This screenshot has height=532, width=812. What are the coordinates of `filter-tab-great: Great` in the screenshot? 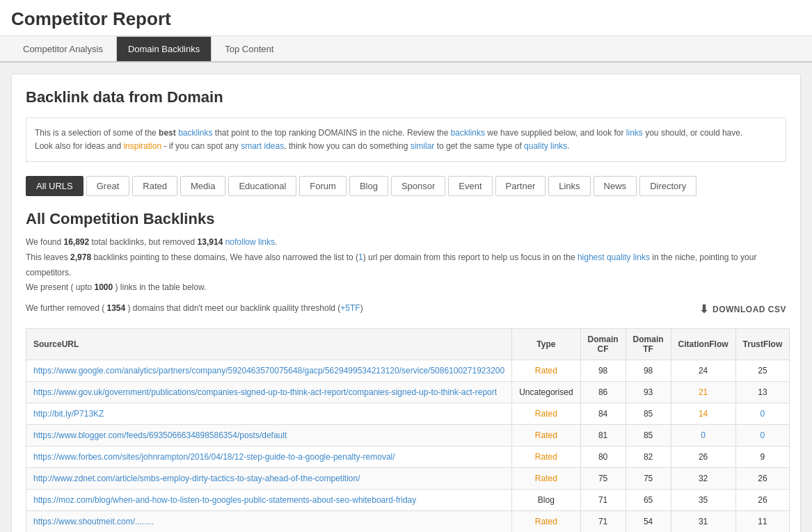 It's located at (109, 186).